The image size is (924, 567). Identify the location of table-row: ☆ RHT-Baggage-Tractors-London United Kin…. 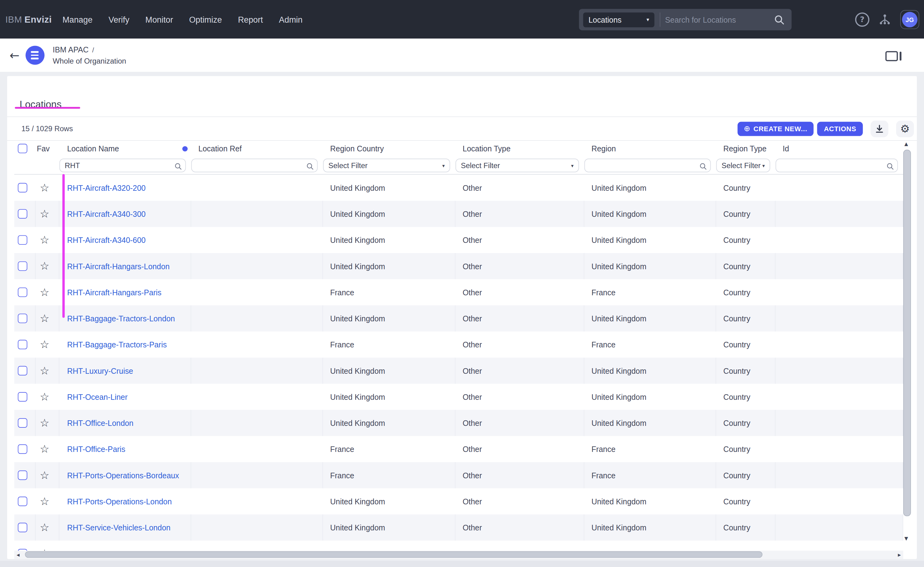
(459, 318).